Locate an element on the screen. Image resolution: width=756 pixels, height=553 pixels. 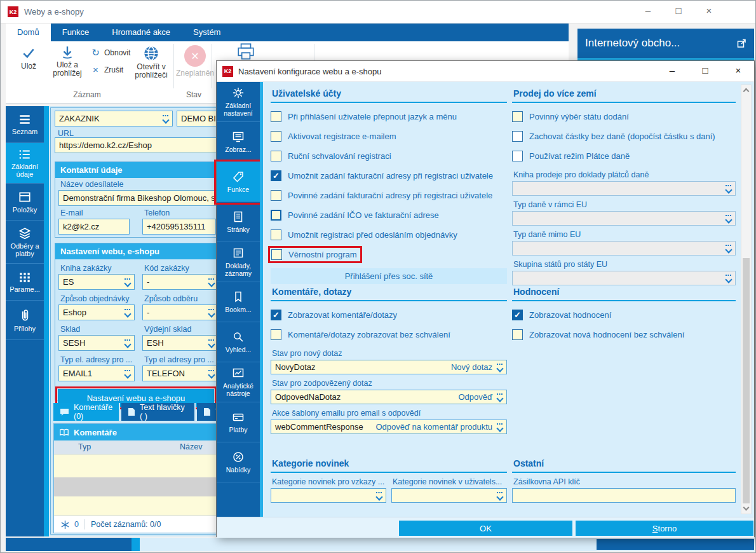
save-button: Ulož is located at coordinates (29, 58).